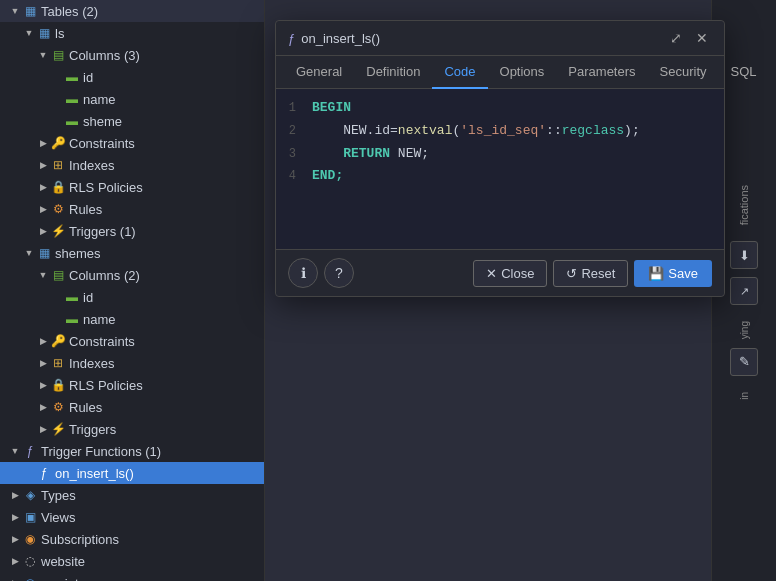  What do you see at coordinates (744, 256) in the screenshot?
I see `download-icon: ⬇` at bounding box center [744, 256].